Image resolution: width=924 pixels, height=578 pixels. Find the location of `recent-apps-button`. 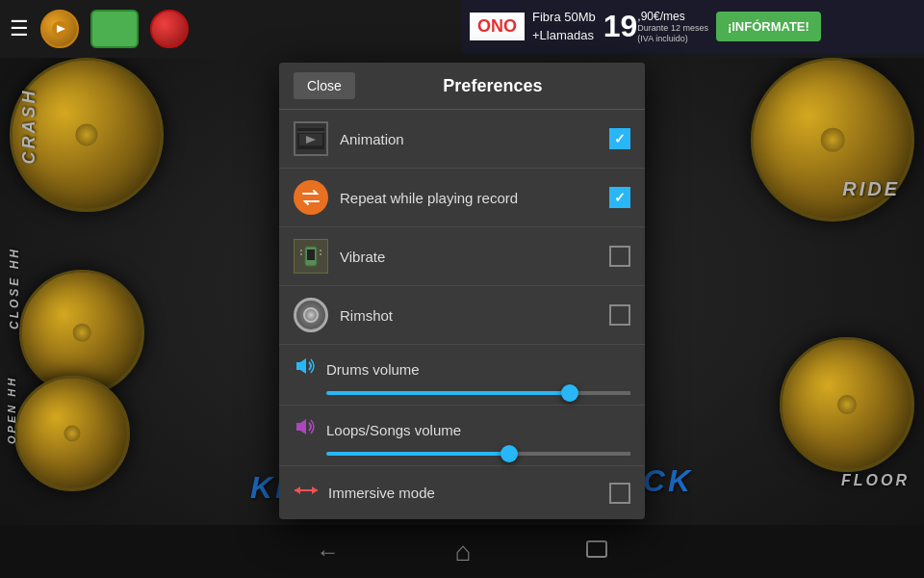

recent-apps-button is located at coordinates (597, 551).